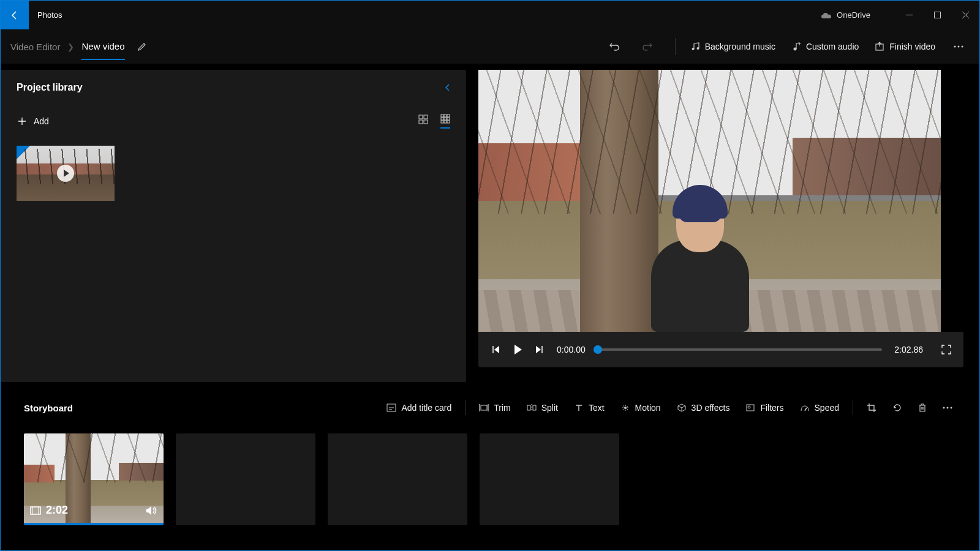 This screenshot has height=551, width=980. Describe the element at coordinates (426, 408) in the screenshot. I see `add-title-card-label: Add title card` at that location.